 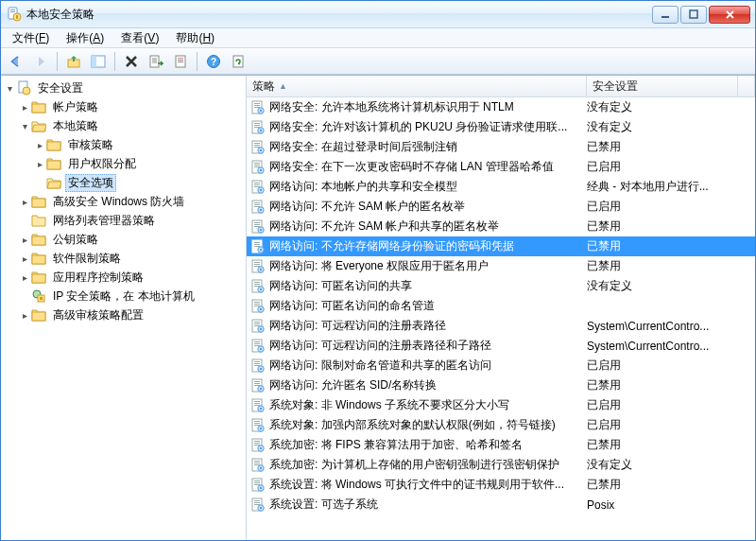 I want to click on tree-item-netlist: 网络列表管理器策略, so click(x=132, y=220).